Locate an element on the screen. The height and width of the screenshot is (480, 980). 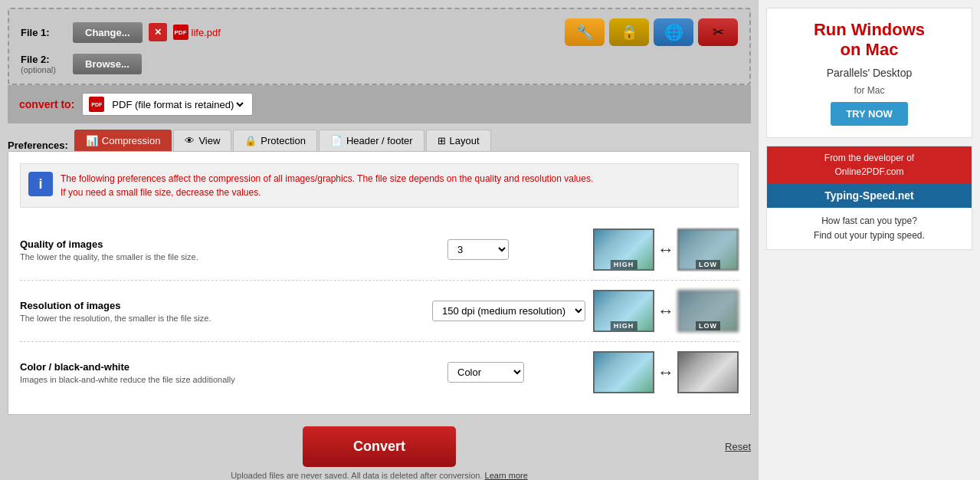
quality-high-label: HIGH is located at coordinates (624, 265).